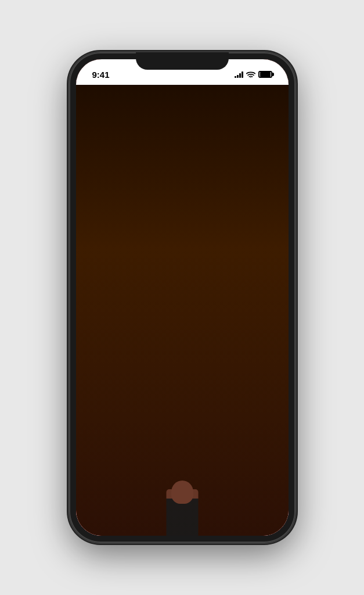 The width and height of the screenshot is (364, 595). Describe the element at coordinates (182, 414) in the screenshot. I see `grid-section: ✓ 🤚 ✦ ✦ ✦` at that location.